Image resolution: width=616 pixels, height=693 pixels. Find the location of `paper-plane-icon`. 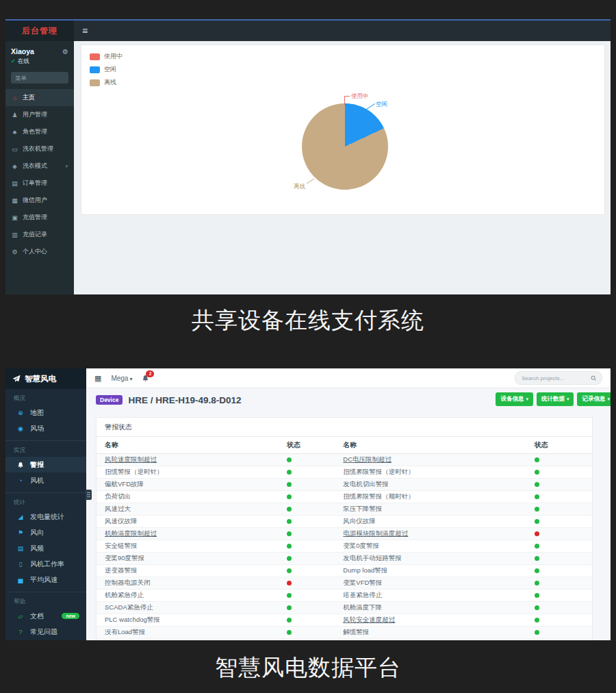

paper-plane-icon is located at coordinates (16, 379).